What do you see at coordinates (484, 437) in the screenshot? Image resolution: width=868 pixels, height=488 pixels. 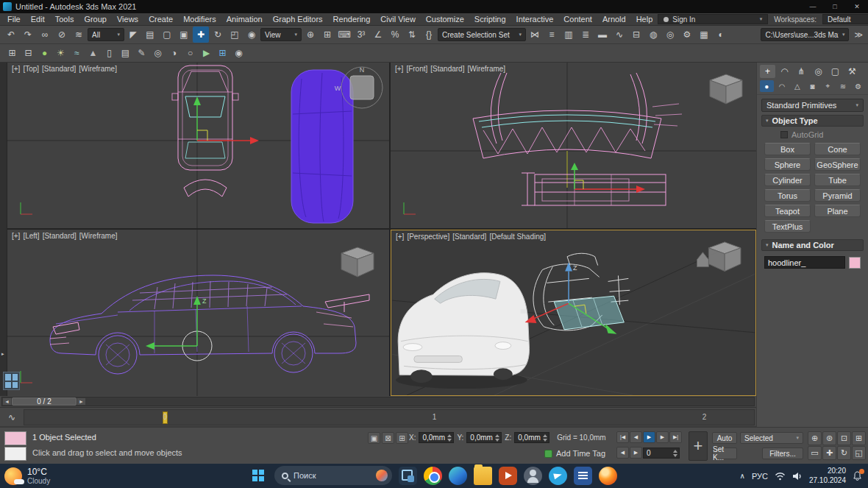 I see `y-coordinate-field: 0,0mm` at bounding box center [484, 437].